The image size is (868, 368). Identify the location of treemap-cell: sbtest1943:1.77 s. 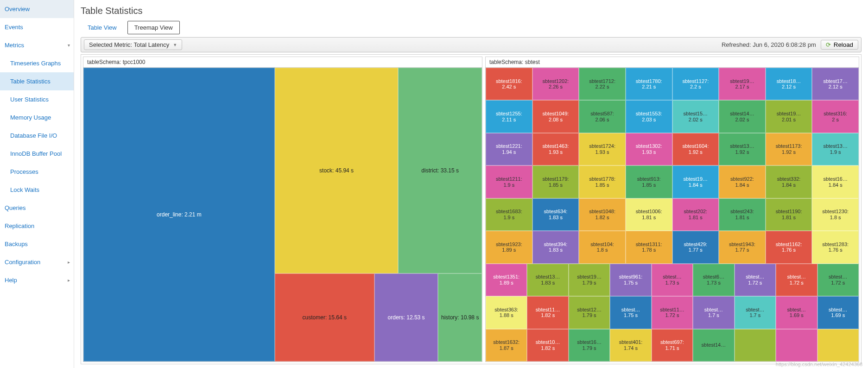
(742, 247).